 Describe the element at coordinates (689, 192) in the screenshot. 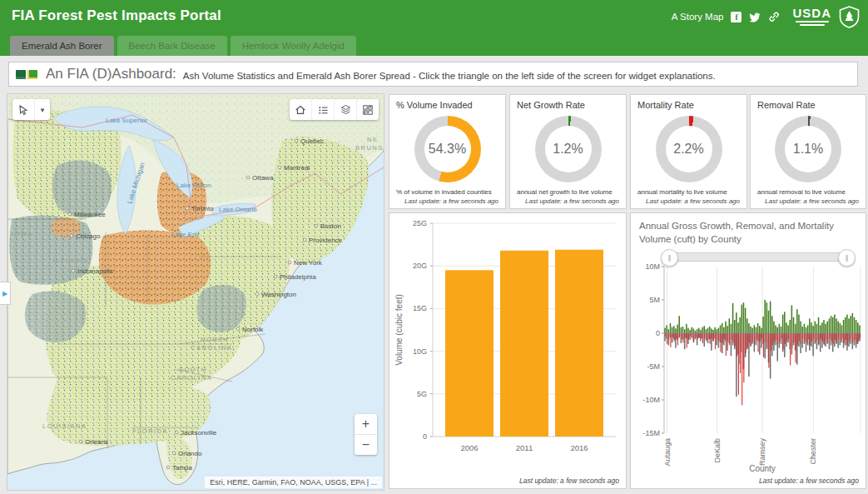

I see `gauge-subtitle: annual mortality to live volume` at that location.